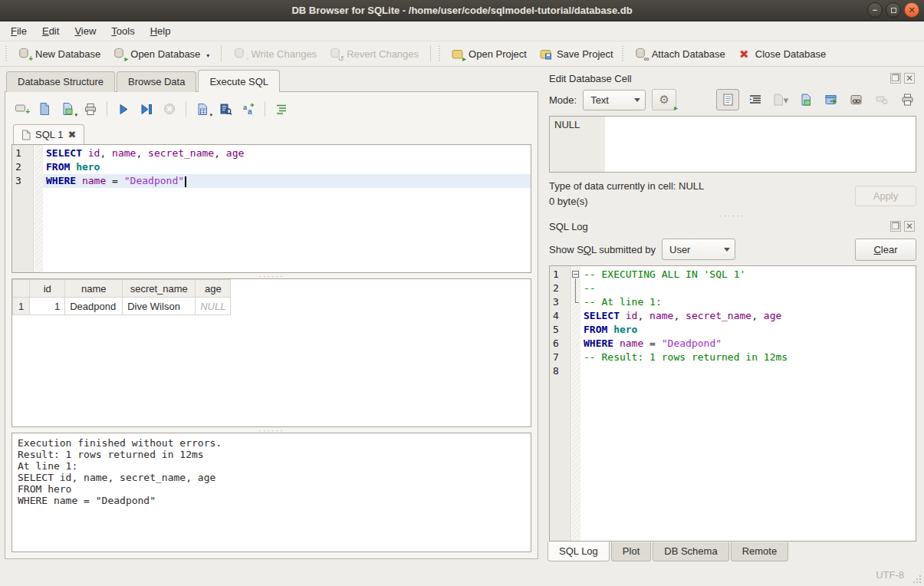  What do you see at coordinates (123, 31) in the screenshot?
I see `menu-tools: Tools` at bounding box center [123, 31].